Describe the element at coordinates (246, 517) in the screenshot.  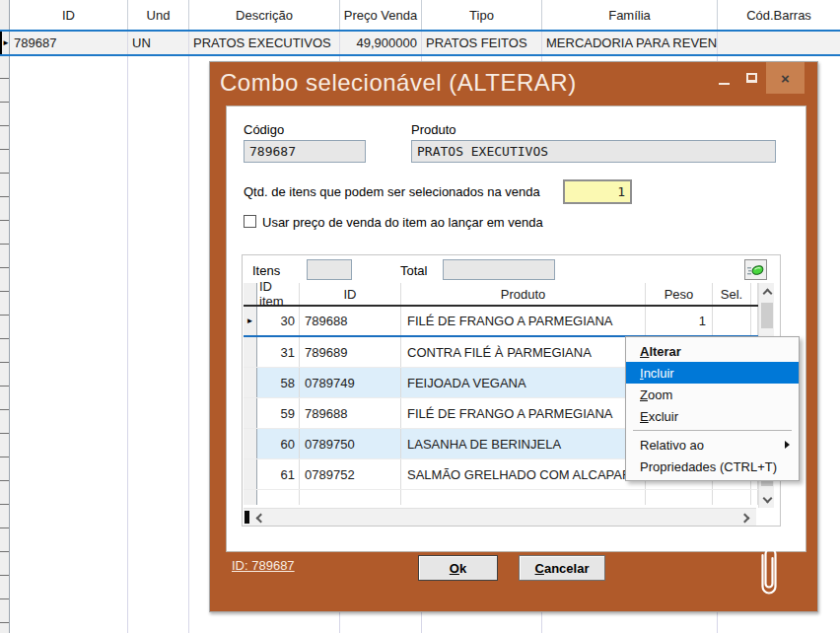
I see `horizontal-scrollbar-thumb` at that location.